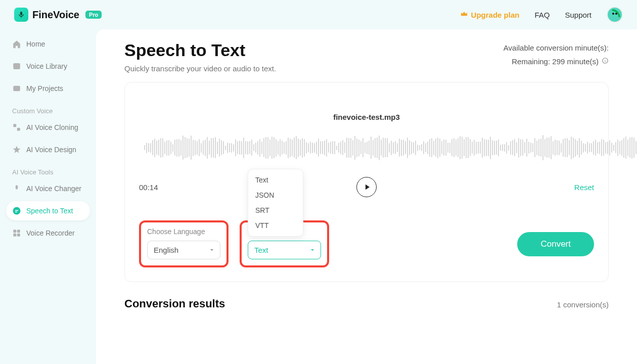  Describe the element at coordinates (52, 150) in the screenshot. I see `sidebar-item-label: AI Voice Design` at that location.